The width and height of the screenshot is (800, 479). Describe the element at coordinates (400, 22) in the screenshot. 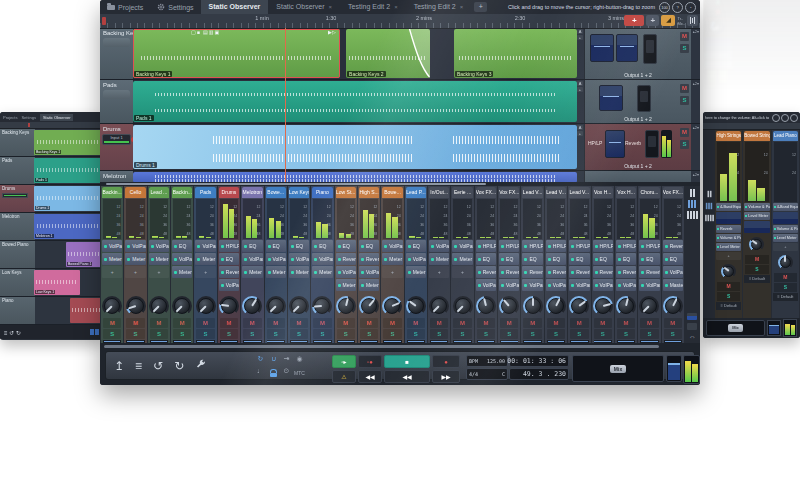

I see `timeline-ruler: 1 min1:302 mins2:303 mins ++◢Tr..Mx..` at that location.